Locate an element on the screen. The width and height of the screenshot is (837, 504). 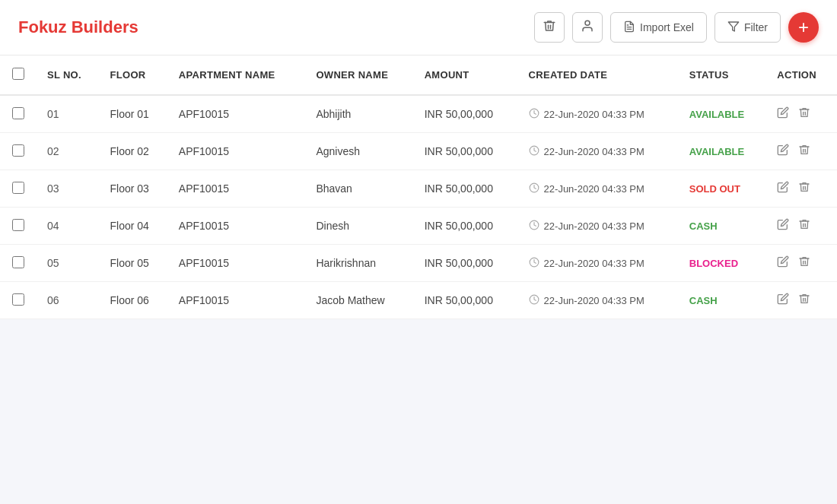
cell-sl-no: 01 is located at coordinates (70, 114).